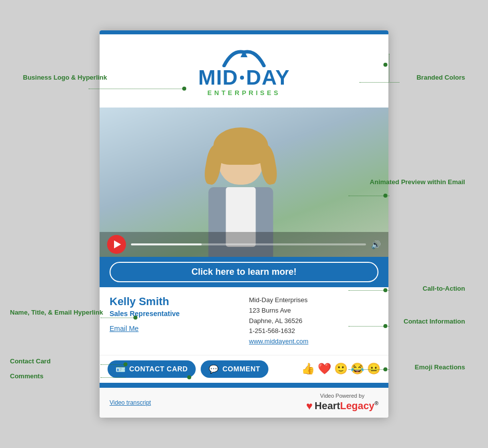 The height and width of the screenshot is (448, 488). What do you see at coordinates (174, 314) in the screenshot?
I see `contact-title: Sales Representative` at bounding box center [174, 314].